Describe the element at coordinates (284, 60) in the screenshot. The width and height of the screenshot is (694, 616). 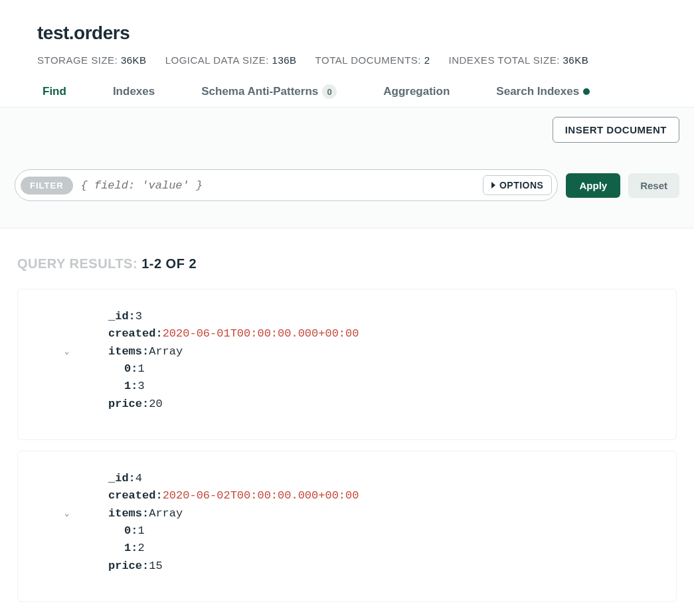
I see `stat-value: 136B` at that location.